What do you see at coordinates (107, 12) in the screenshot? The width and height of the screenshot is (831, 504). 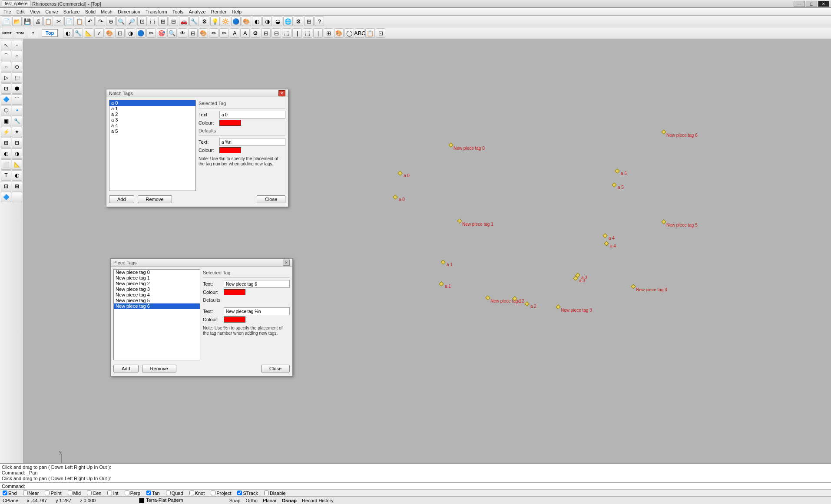 I see `menu-mesh: Mesh` at bounding box center [107, 12].